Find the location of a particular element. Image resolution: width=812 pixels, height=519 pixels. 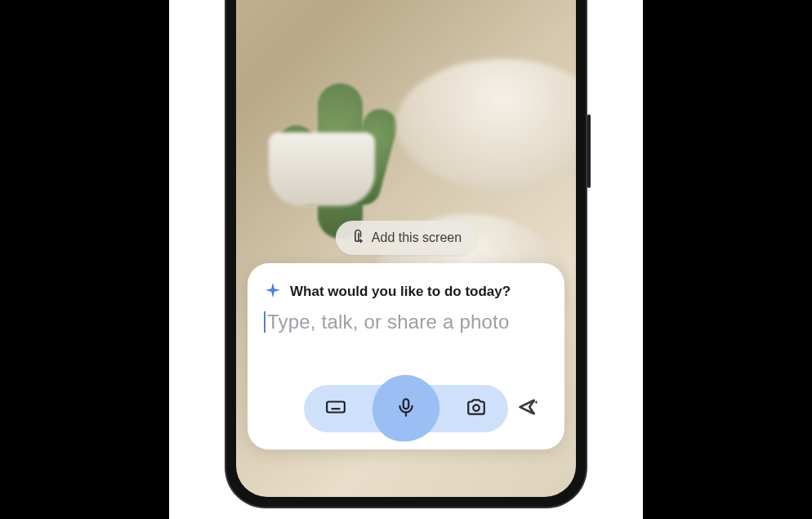

wallpaper-bowl is located at coordinates (486, 124).